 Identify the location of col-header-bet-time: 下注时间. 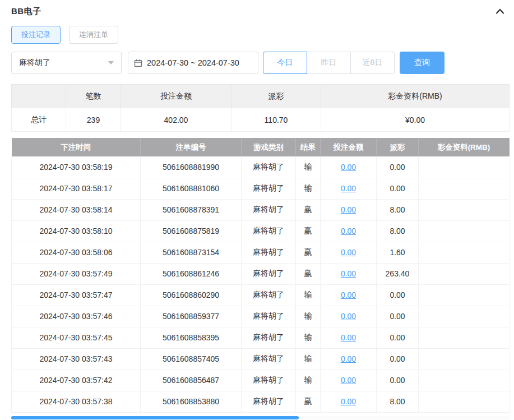
(76, 147).